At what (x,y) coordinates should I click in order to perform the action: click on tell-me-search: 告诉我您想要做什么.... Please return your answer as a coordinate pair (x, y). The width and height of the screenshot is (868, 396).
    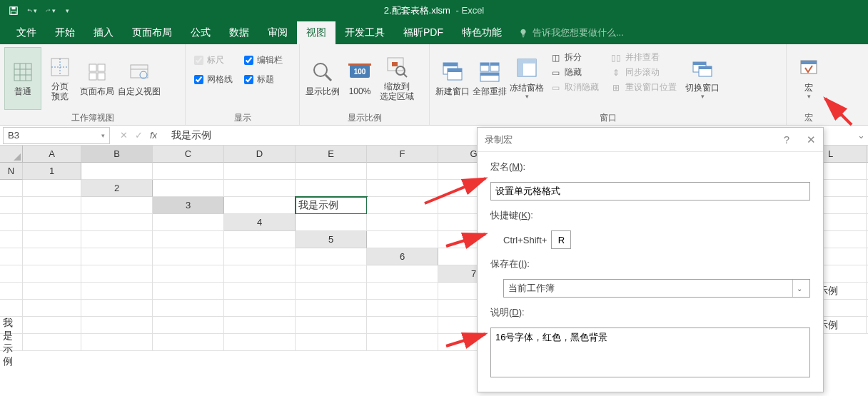
    Looking at the image, I should click on (567, 33).